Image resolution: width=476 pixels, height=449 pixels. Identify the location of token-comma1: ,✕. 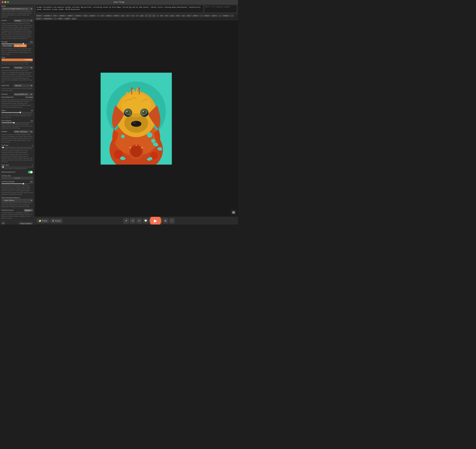
(98, 16).